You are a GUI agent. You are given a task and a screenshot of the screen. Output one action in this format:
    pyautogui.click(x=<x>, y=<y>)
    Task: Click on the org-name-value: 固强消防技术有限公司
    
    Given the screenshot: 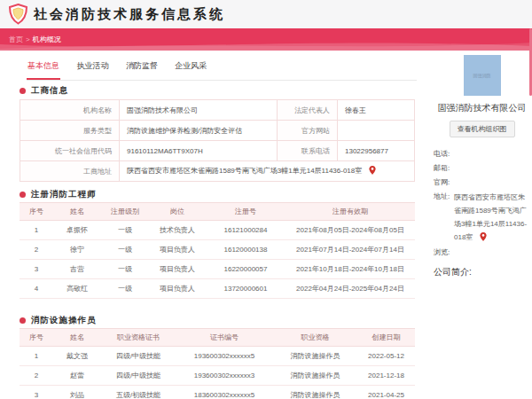 What is the action you would take?
    pyautogui.click(x=199, y=110)
    